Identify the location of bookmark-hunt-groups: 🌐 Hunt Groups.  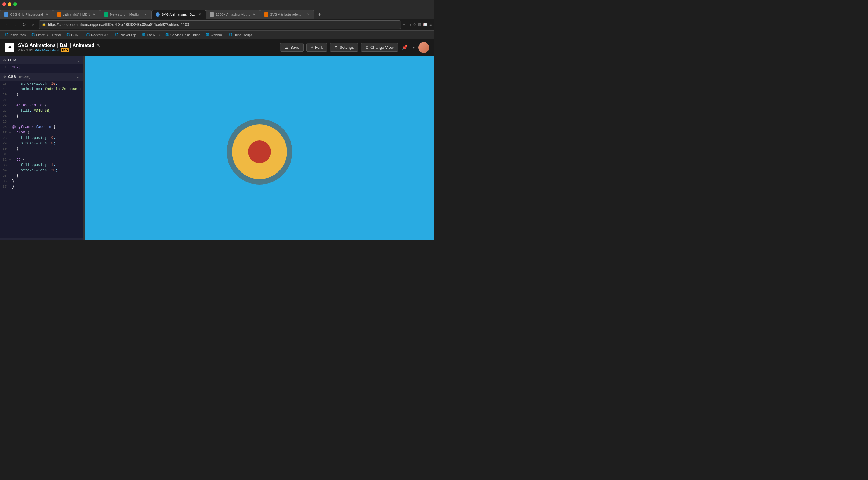
(241, 35).